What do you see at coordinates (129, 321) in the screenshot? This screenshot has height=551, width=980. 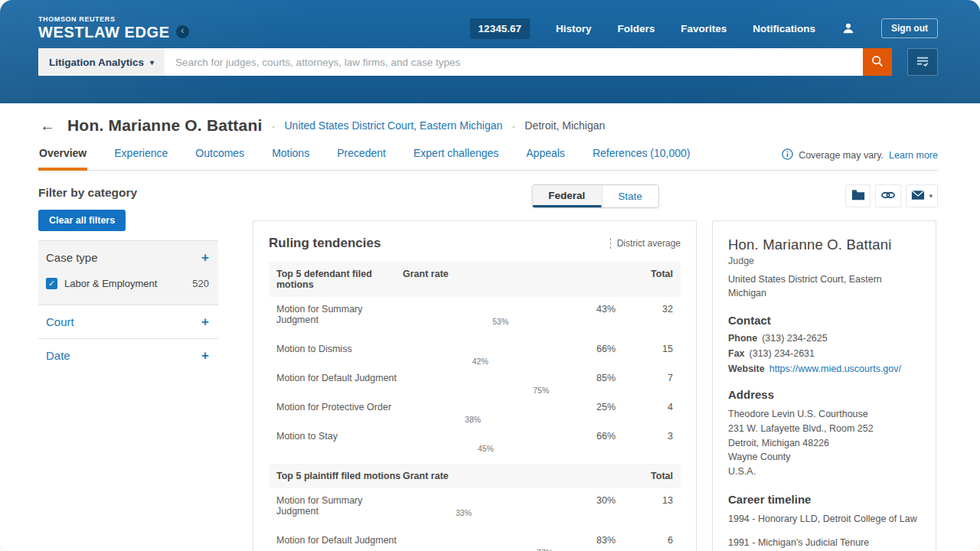 I see `filter-group-court: Court +` at bounding box center [129, 321].